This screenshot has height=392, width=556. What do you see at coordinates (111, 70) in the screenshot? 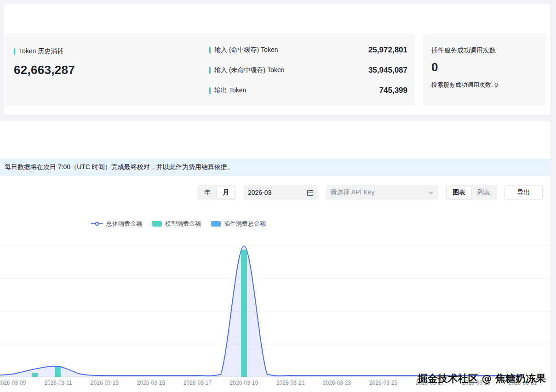
I see `token-history-value: 62,663,287` at bounding box center [111, 70].